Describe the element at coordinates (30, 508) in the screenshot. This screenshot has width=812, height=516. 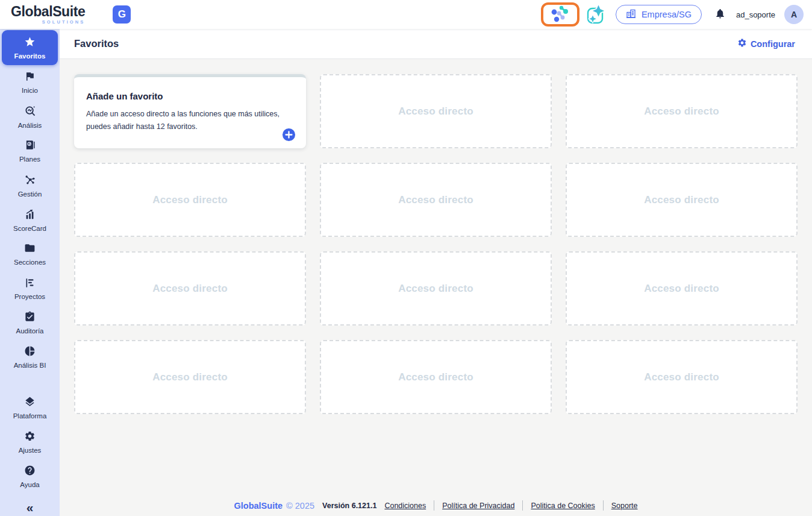
I see `collapse-chevrons-icon: «` at that location.